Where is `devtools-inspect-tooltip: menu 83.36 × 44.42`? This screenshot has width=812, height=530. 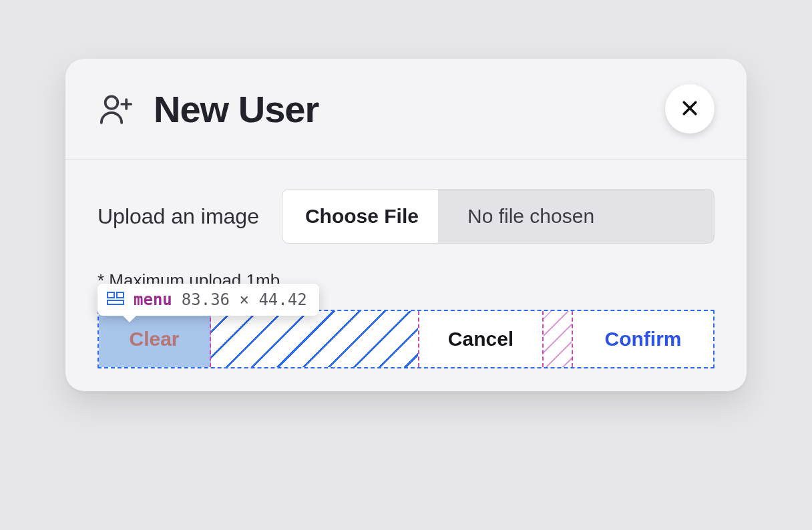
devtools-inspect-tooltip: menu 83.36 × 44.42 is located at coordinates (208, 300).